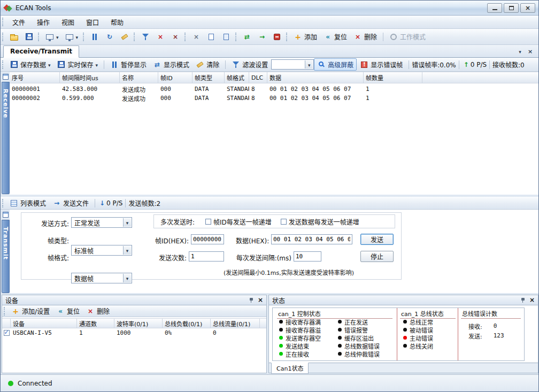  What do you see at coordinates (274, 89) in the screenshot?
I see `table-row: 00000001 42.583.000 发送成功 000 DATA STANDA…` at bounding box center [274, 89].